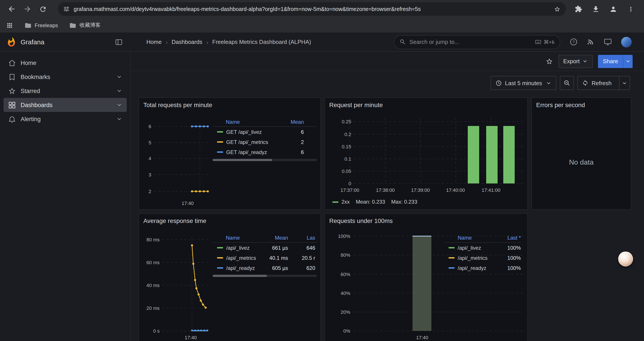  Describe the element at coordinates (41, 25) in the screenshot. I see `bookmark-item-freeleaps: Freeleaps` at that location.